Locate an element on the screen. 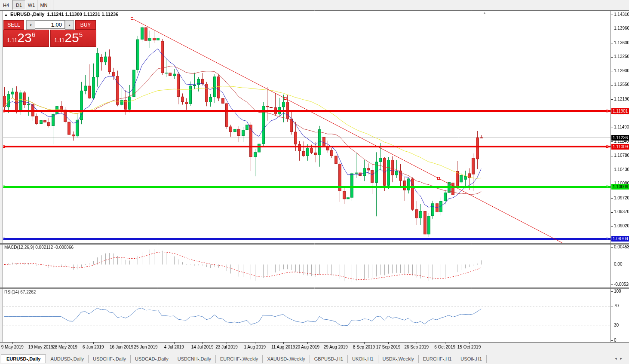 This screenshot has width=629, height=364. macd-axis-label: -0.005205 is located at coordinates (622, 284).